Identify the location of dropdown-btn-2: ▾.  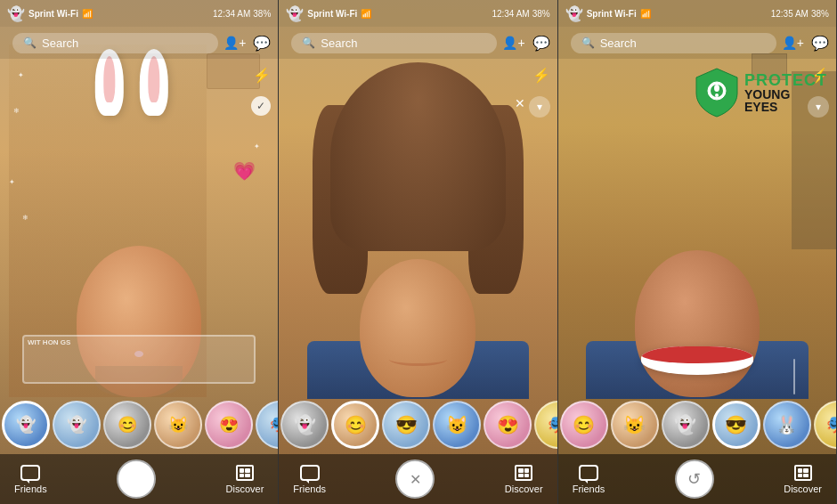
(540, 107).